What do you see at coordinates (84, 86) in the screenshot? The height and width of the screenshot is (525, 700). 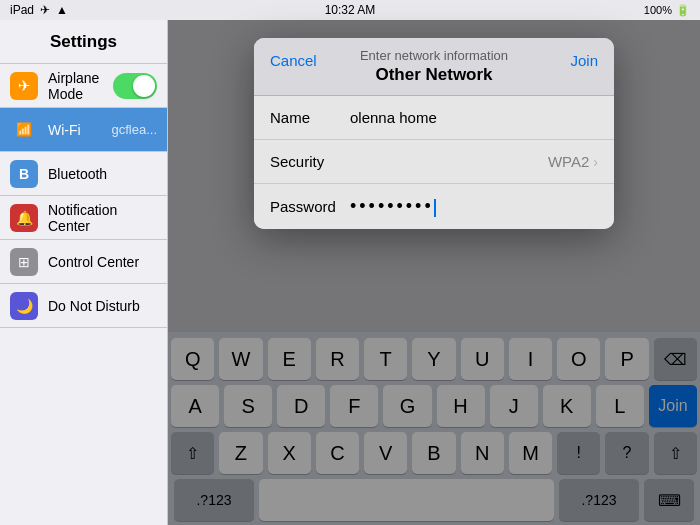 I see `sidebar-item-airplane: ✈ Airplane Mode` at bounding box center [84, 86].